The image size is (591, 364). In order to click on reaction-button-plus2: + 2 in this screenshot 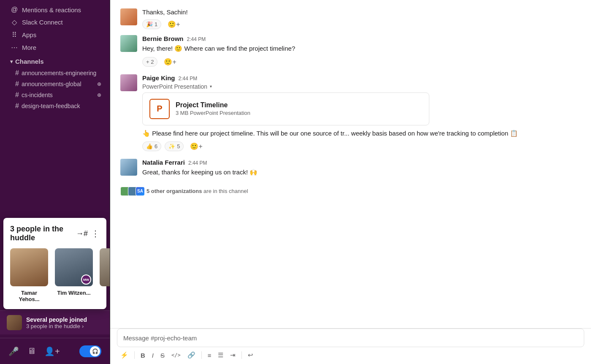, I will do `click(150, 62)`.